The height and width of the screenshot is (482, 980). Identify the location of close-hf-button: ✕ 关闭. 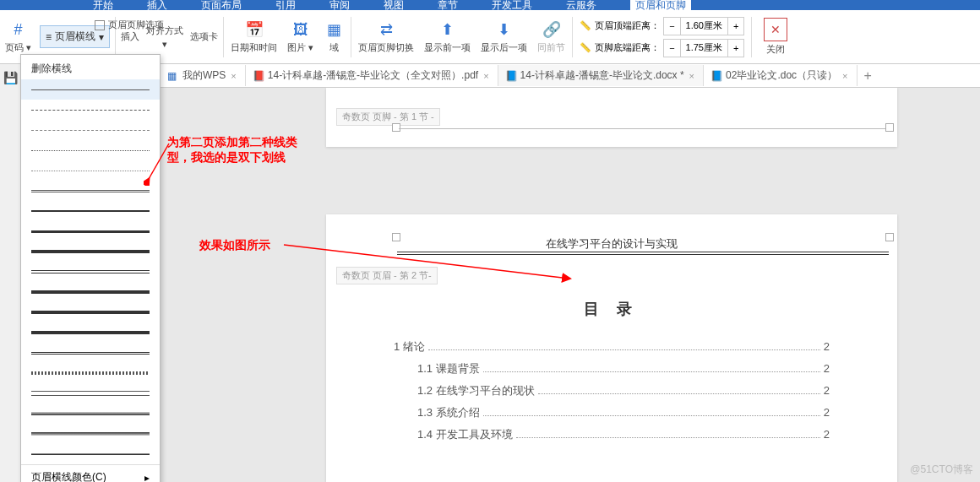
(776, 37).